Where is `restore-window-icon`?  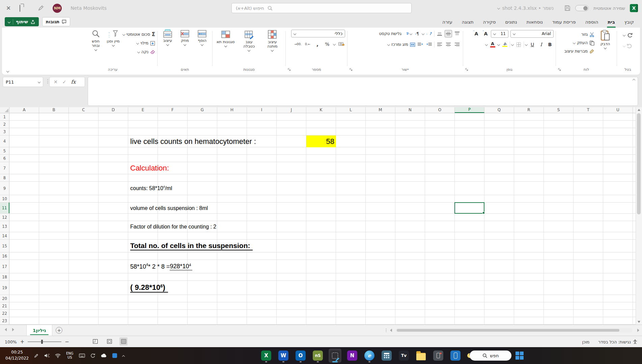 restore-window-icon is located at coordinates (20, 8).